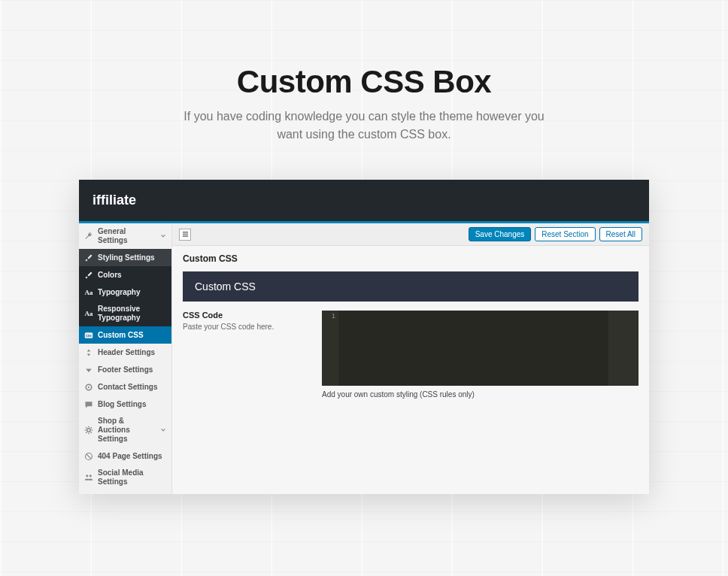 The width and height of the screenshot is (728, 576). What do you see at coordinates (555, 235) in the screenshot?
I see `toolbar-actions: Save Changes Reset Section Reset All` at bounding box center [555, 235].